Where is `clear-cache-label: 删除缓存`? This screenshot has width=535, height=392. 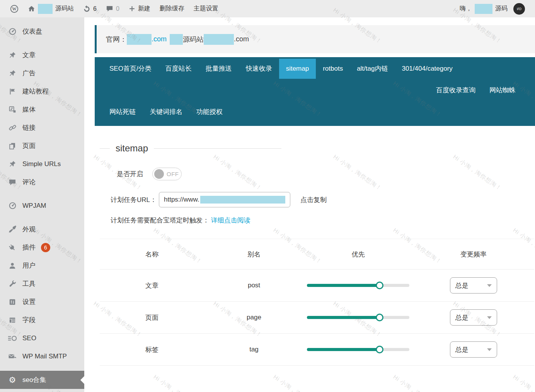
clear-cache-label: 删除缓存 is located at coordinates (172, 8).